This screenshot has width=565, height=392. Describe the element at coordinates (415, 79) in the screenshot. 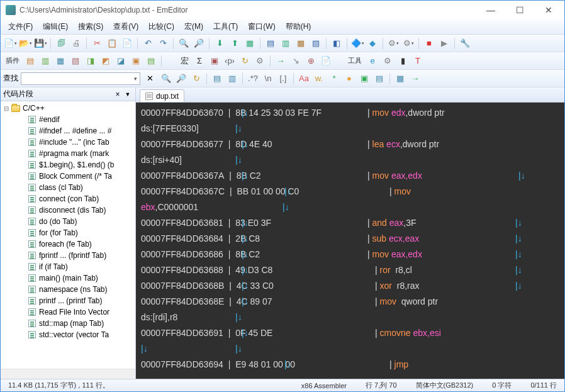

I see `go-search: →` at that location.